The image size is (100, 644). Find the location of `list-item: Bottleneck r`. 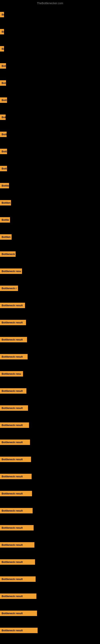

list-item: Bottleneck r is located at coordinates (50, 288).